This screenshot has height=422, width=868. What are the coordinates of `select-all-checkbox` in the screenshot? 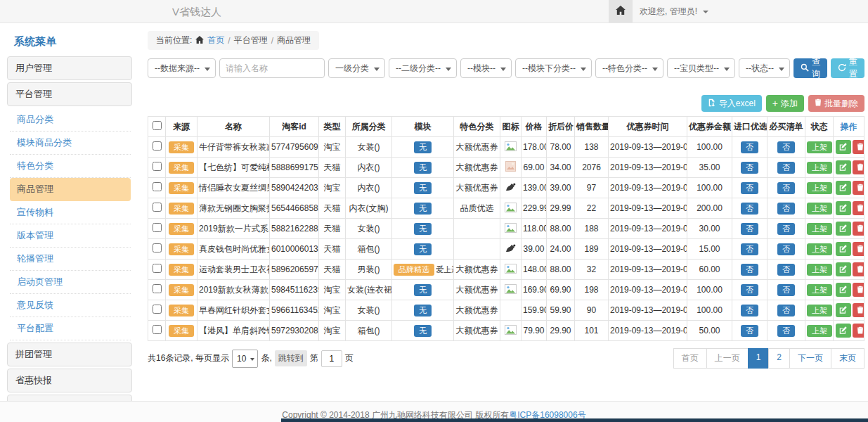 It's located at (157, 125).